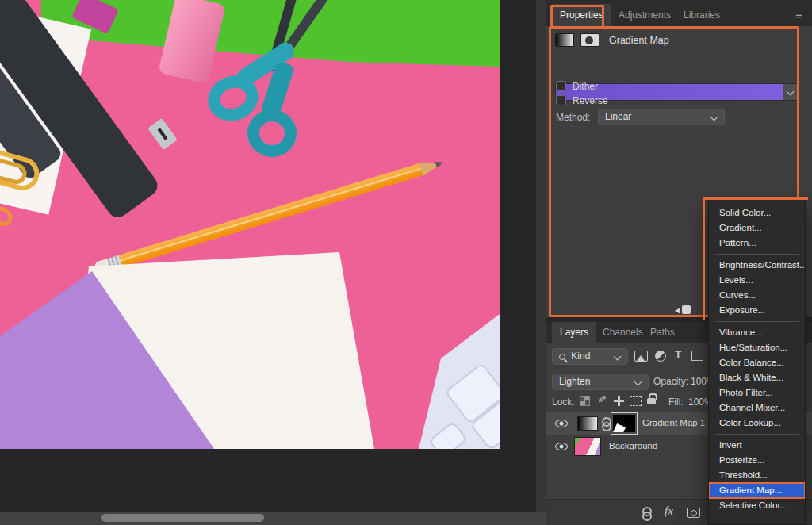  What do you see at coordinates (563, 402) in the screenshot?
I see `lock-label: Lock:` at bounding box center [563, 402].